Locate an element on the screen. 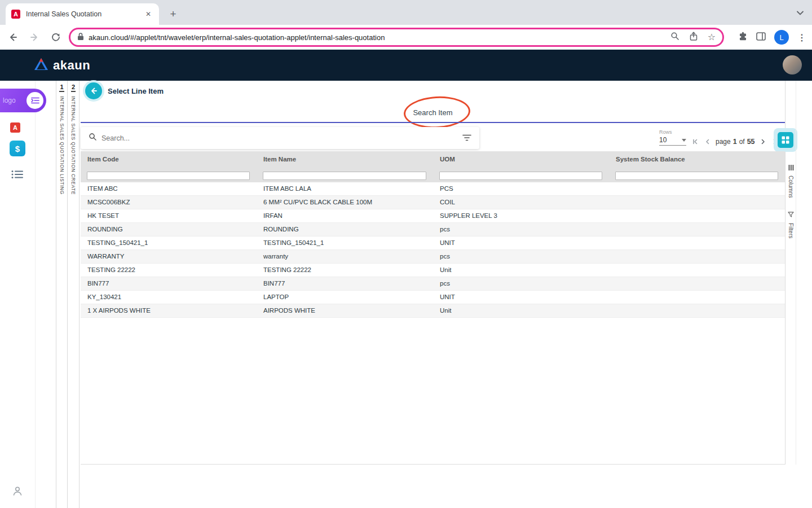  user-avatar is located at coordinates (792, 65).